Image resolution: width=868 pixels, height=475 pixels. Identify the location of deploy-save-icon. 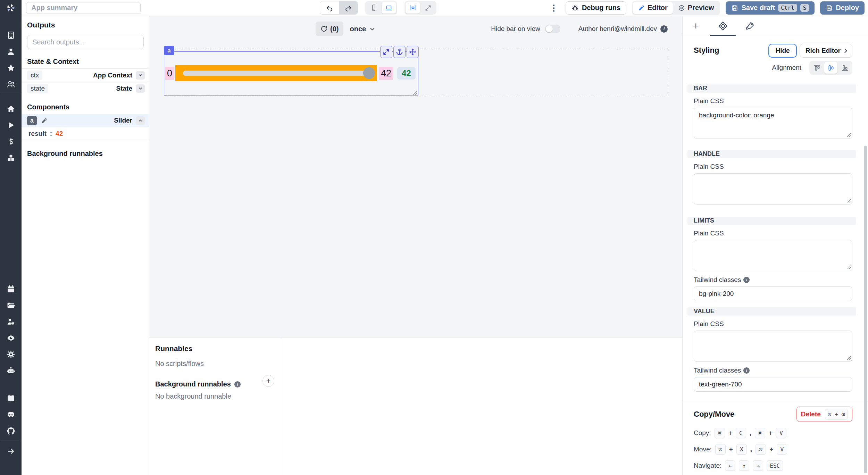
(829, 8).